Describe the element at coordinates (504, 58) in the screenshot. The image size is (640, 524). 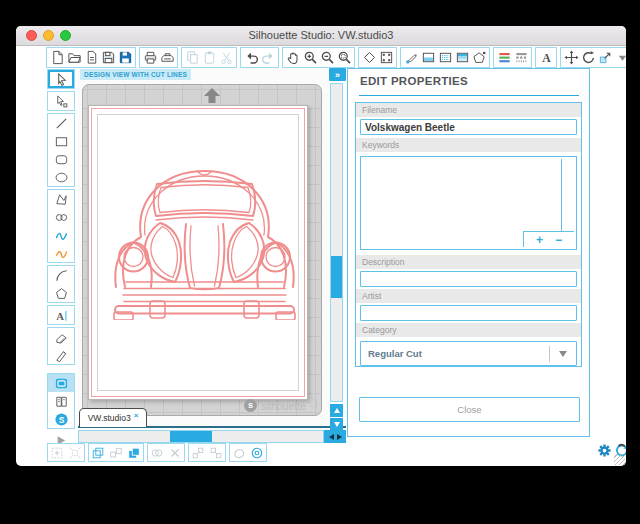
I see `line-color-button` at that location.